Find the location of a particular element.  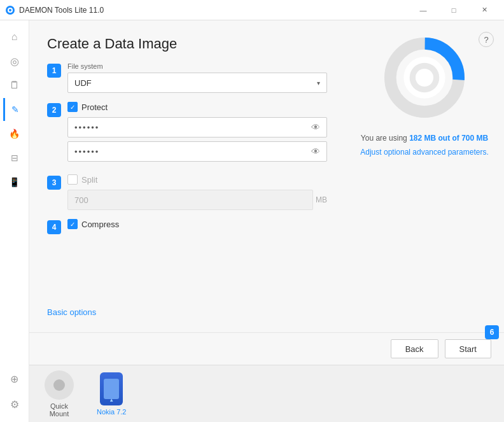

phone-screen is located at coordinates (111, 389).